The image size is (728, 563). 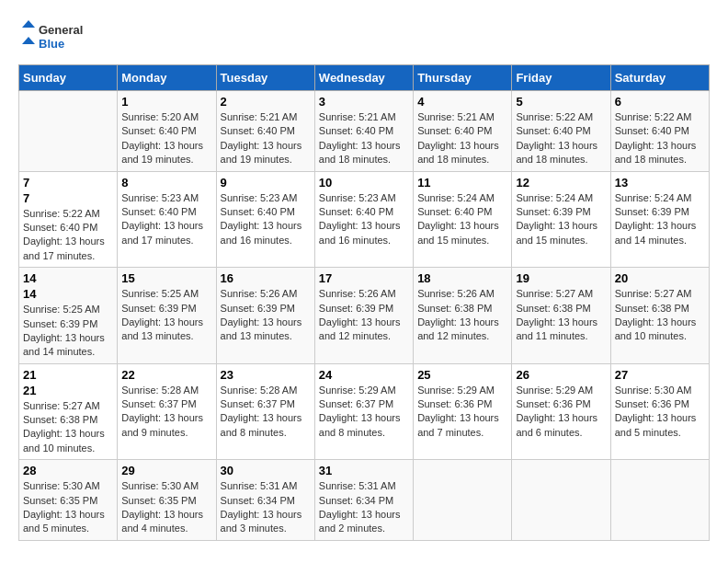 I want to click on day-number: 24, so click(x=364, y=375).